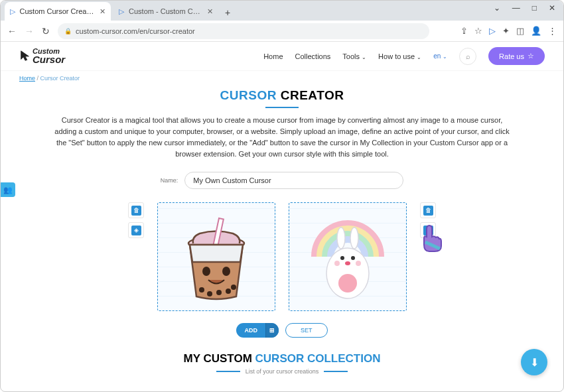 This screenshot has width=564, height=392. What do you see at coordinates (497, 8) in the screenshot?
I see `window-chevron-icon: ⌄` at bounding box center [497, 8].